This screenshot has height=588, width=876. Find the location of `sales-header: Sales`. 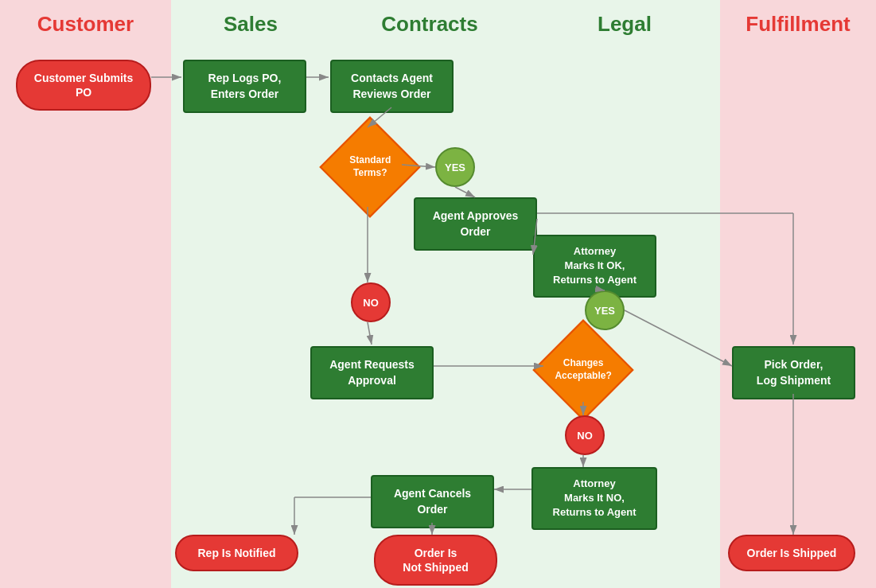

sales-header: Sales is located at coordinates (251, 22).